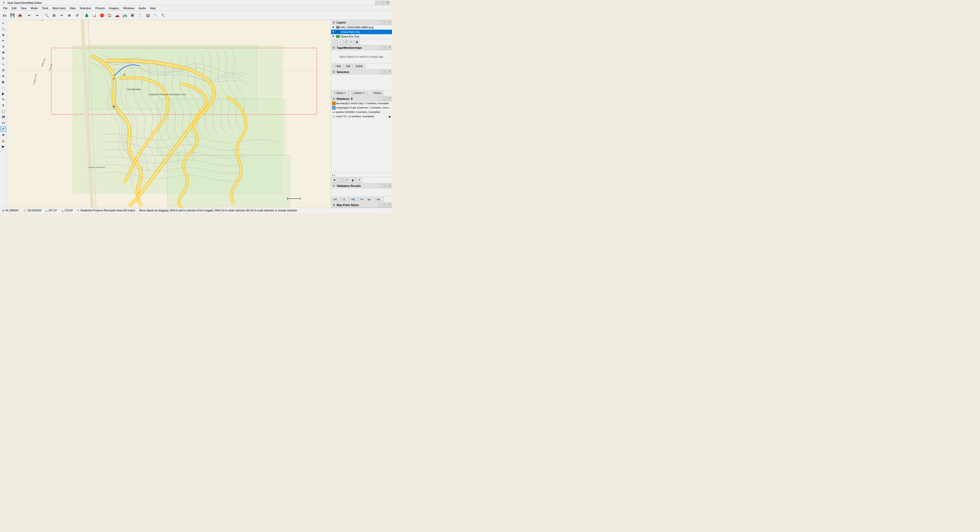 This screenshot has height=532, width=980. What do you see at coordinates (389, 186) in the screenshot?
I see `validation-detach-button: ↗` at bounding box center [389, 186].